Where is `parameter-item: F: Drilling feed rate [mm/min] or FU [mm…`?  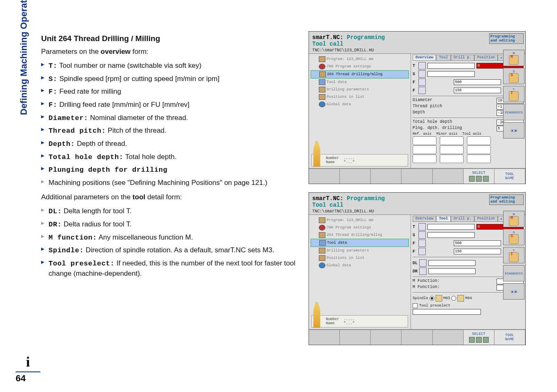 parameter-item: F: Drilling feed rate [mm/min] or FU [mm… is located at coordinates (169, 105).